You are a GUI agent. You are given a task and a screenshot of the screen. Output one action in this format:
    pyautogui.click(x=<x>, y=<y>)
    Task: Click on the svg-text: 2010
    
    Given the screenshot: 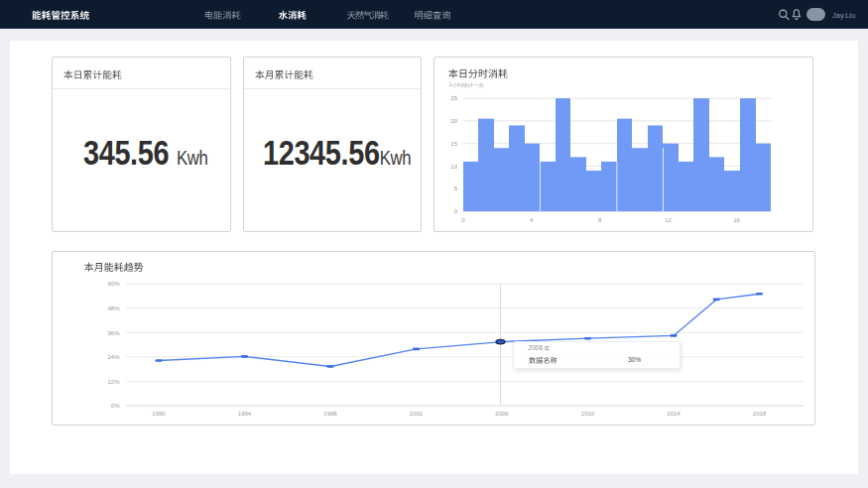 What is the action you would take?
    pyautogui.click(x=588, y=414)
    